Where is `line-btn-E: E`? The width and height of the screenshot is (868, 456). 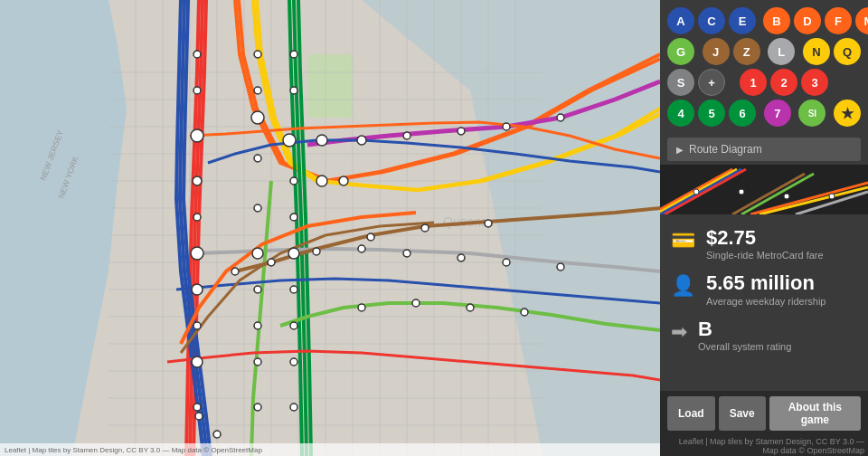
line-btn-E: E is located at coordinates (742, 21).